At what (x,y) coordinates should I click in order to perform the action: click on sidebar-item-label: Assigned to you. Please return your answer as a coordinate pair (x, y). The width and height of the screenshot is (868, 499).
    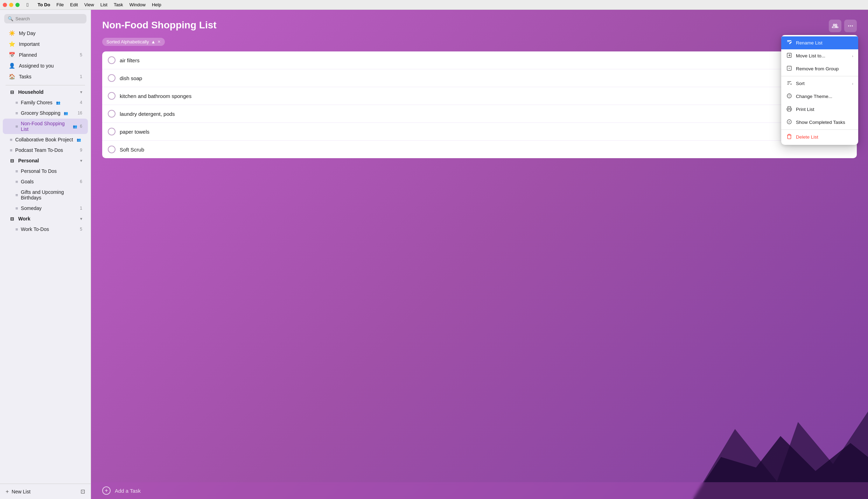
    Looking at the image, I should click on (36, 66).